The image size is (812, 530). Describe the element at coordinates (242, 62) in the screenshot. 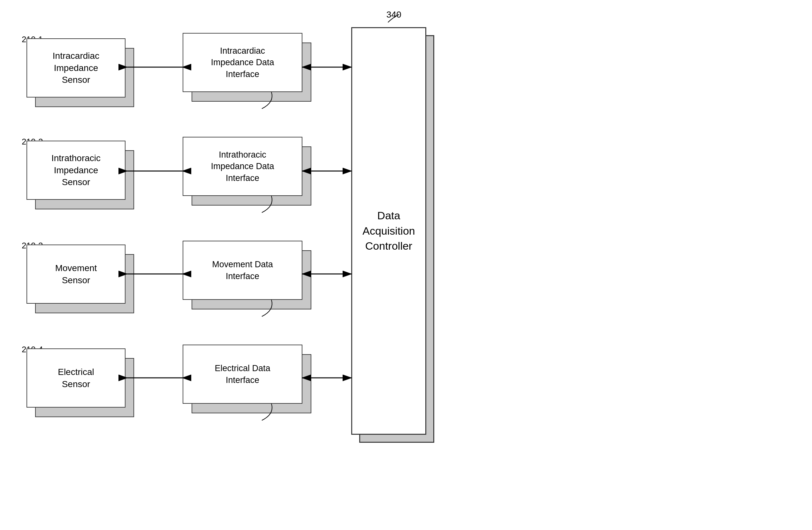

I see `interface-1-box: IntracardiacImpedance DataInterface` at that location.